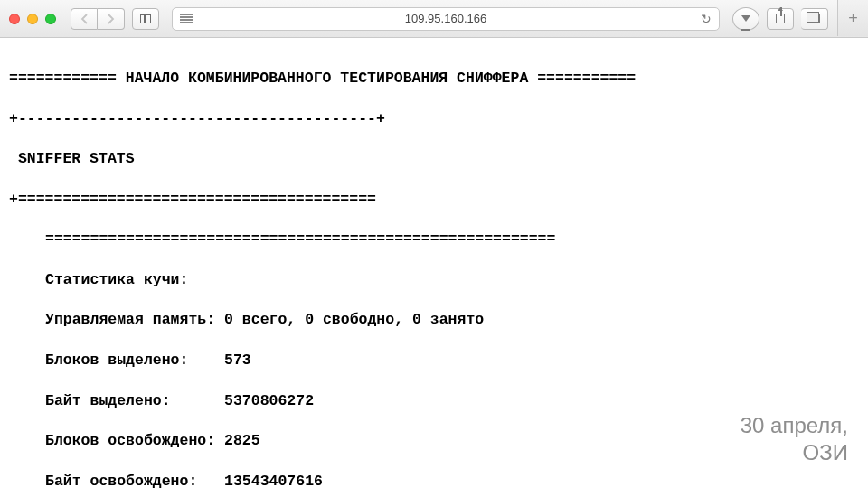 Image resolution: width=868 pixels, height=488 pixels. Describe the element at coordinates (98, 19) in the screenshot. I see `nav-buttons` at that location.